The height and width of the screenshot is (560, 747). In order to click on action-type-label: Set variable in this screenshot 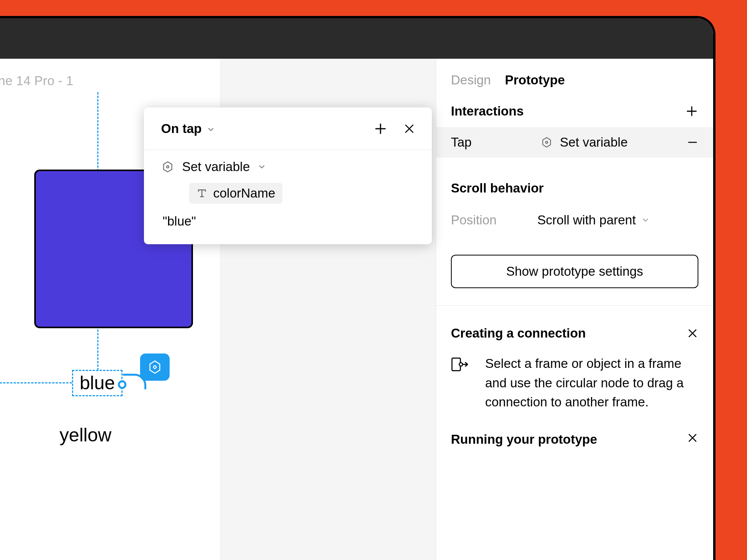, I will do `click(216, 167)`.